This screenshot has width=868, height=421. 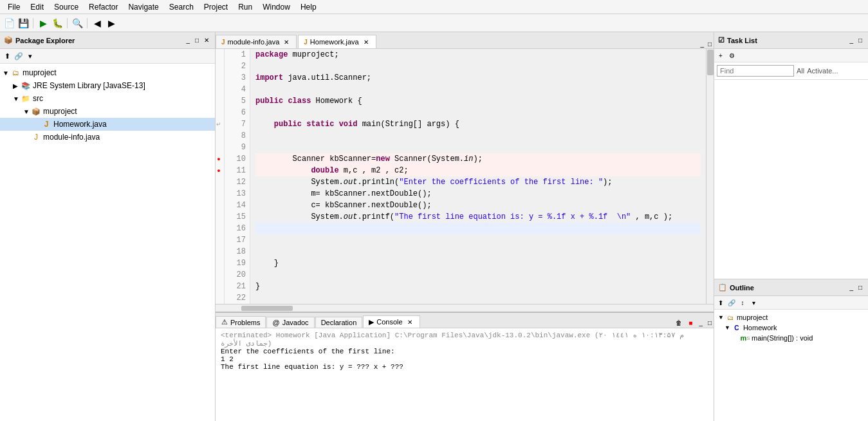 What do you see at coordinates (237, 286) in the screenshot?
I see `linenum-21: 21` at bounding box center [237, 286].